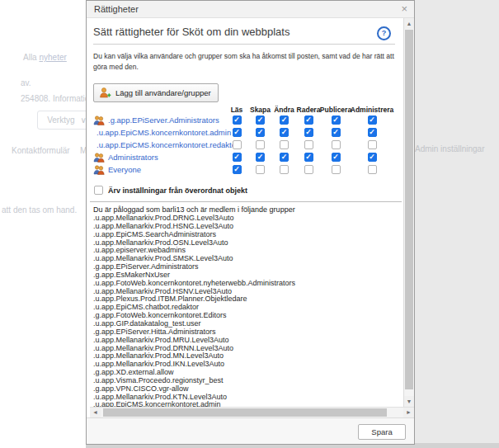 The image size is (499, 448). What do you see at coordinates (134, 157) in the screenshot?
I see `group-link: Administrators` at bounding box center [134, 157].